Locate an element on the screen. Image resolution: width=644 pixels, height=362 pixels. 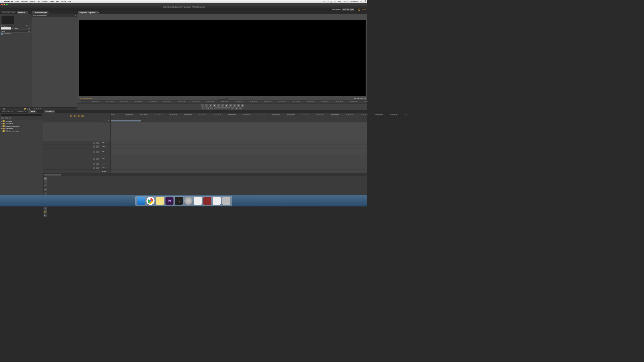
track-header-v1: ▾Video 1 is located at coordinates (77, 152).